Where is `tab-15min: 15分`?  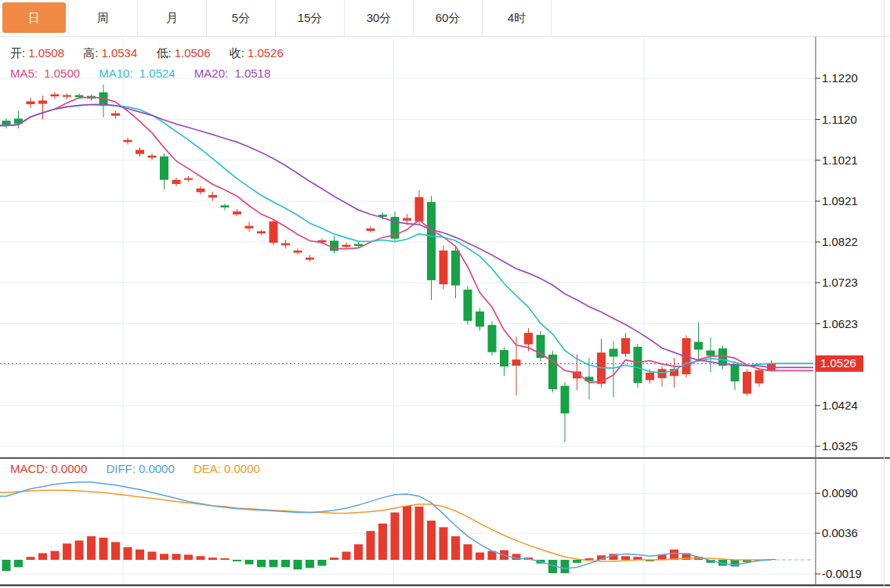
tab-15min: 15分 is located at coordinates (310, 19).